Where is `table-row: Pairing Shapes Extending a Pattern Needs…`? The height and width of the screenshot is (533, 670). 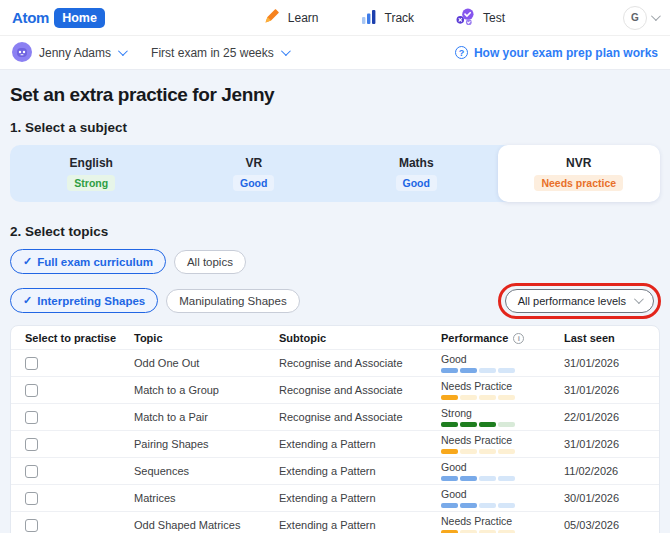 table-row: Pairing Shapes Extending a Pattern Needs… is located at coordinates (335, 444).